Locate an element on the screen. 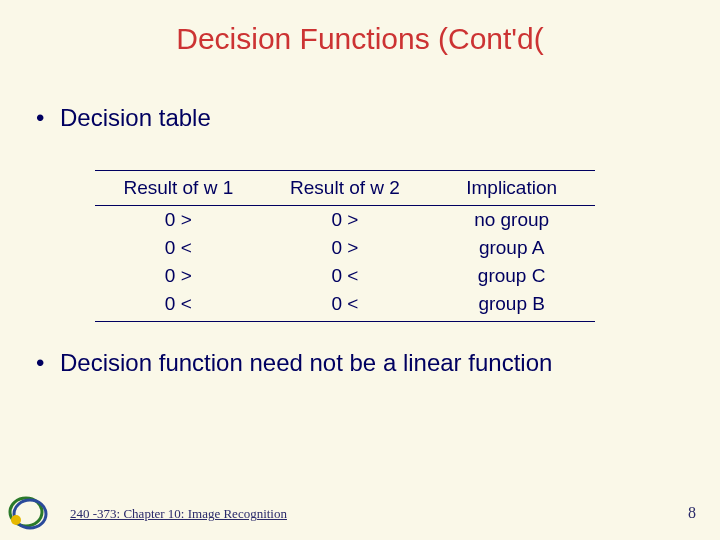 This screenshot has height=540, width=720. logo-icon is located at coordinates (29, 512).